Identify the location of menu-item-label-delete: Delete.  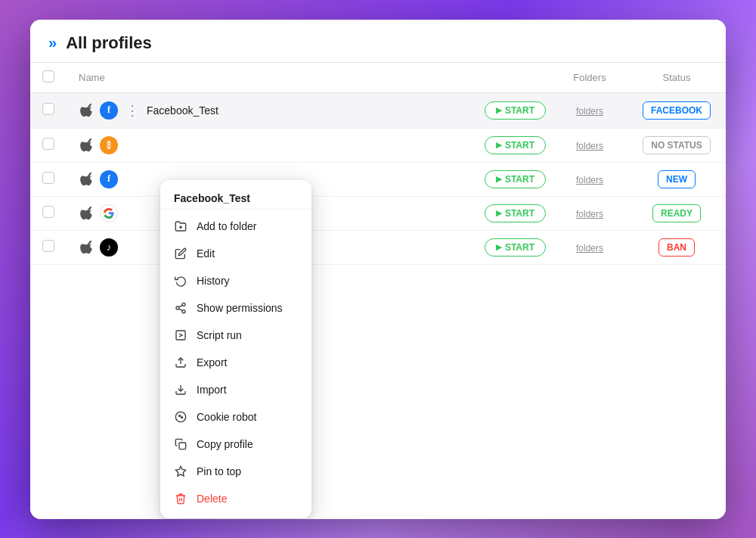
(212, 499).